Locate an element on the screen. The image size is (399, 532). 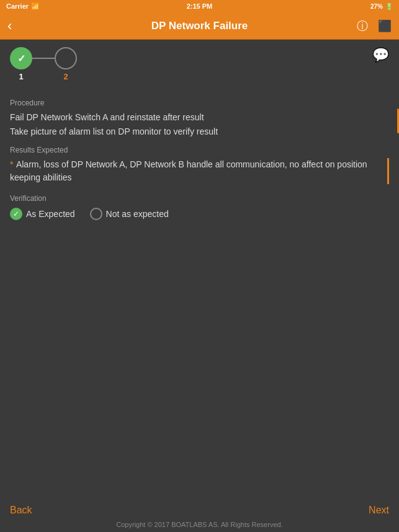
status-bar: Carrier 📶 2:15 PM 27% 🔋 is located at coordinates (200, 6).